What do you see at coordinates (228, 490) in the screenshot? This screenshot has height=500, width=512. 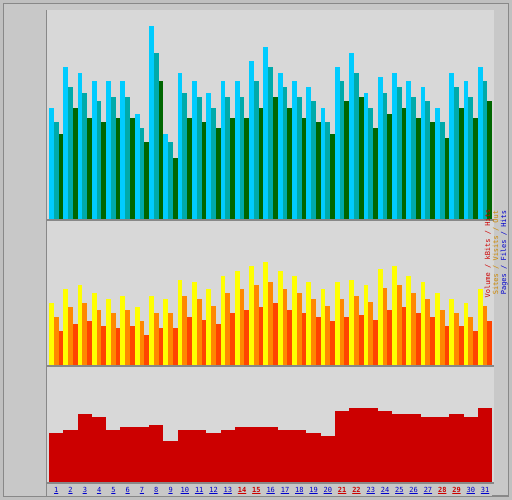 I see `x-day-label: 13` at bounding box center [228, 490].